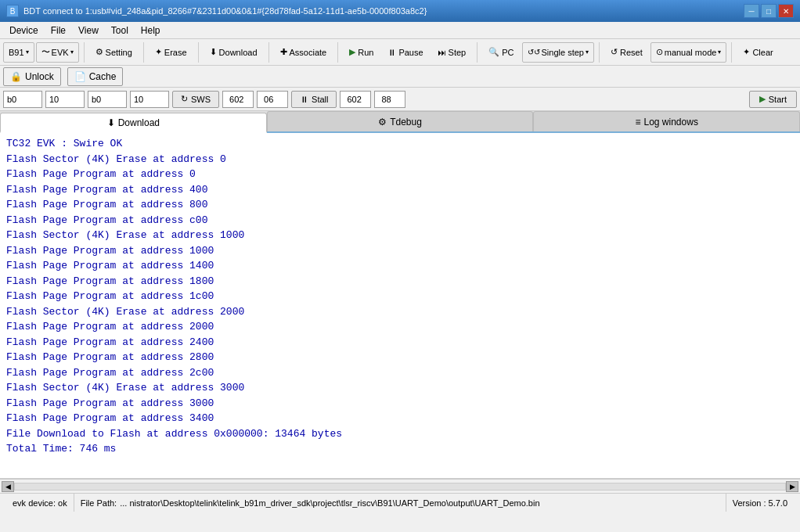  Describe the element at coordinates (19, 52) in the screenshot. I see `chip-selector: B91 ▾` at that location.